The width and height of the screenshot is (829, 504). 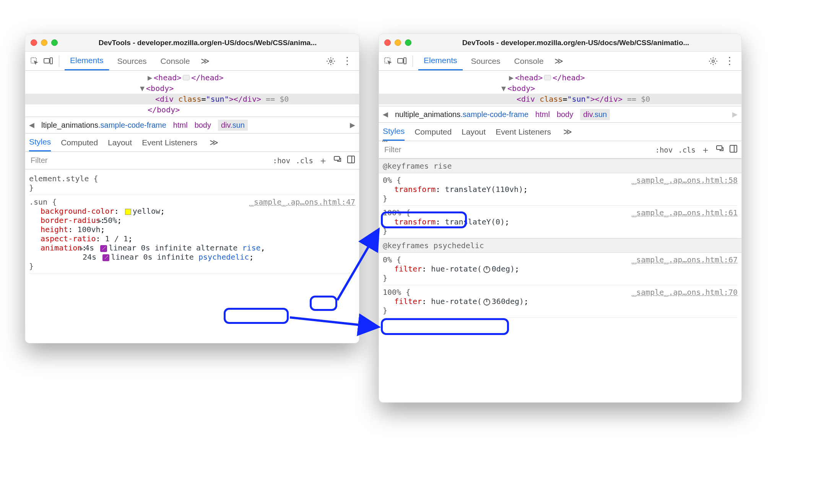 What do you see at coordinates (104, 125) in the screenshot?
I see `crumb-frame: ltiple_animations.sample-code-frame` at bounding box center [104, 125].